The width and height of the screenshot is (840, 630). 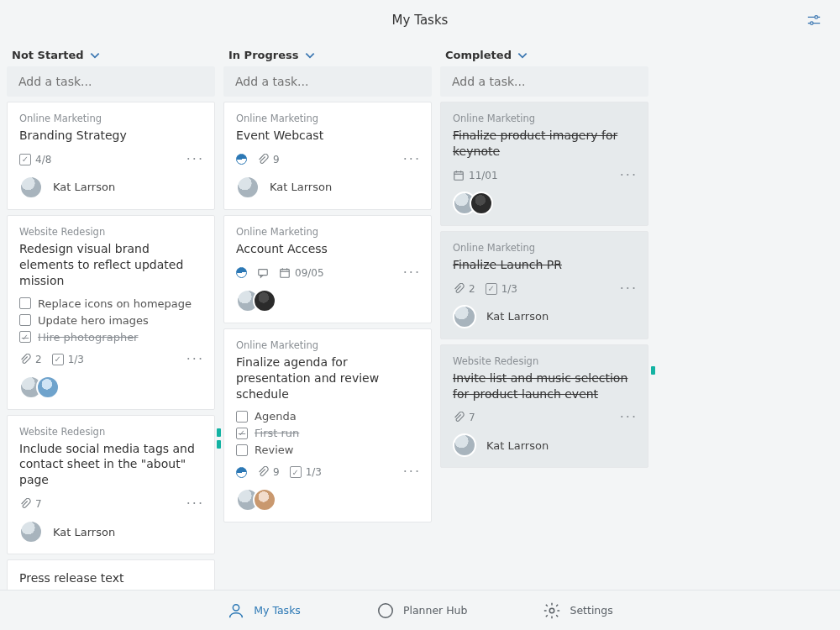 What do you see at coordinates (544, 286) in the screenshot?
I see `task-card: Online Marketing Finalize Launch PR 2 1/…` at bounding box center [544, 286].